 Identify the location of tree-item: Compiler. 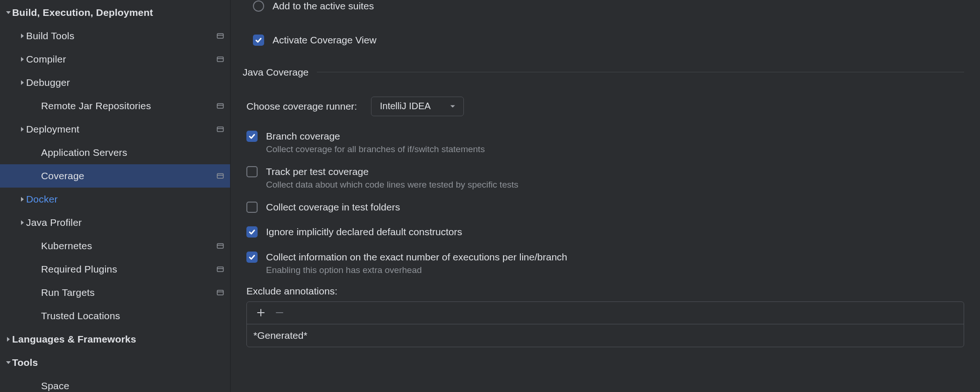
(115, 59).